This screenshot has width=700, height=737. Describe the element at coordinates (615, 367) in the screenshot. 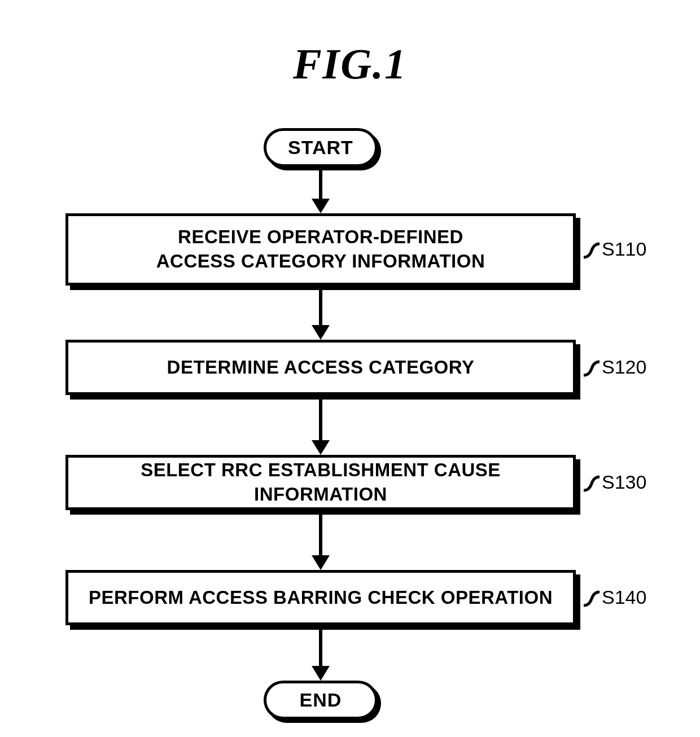

I see `step-id-s120: S120` at that location.